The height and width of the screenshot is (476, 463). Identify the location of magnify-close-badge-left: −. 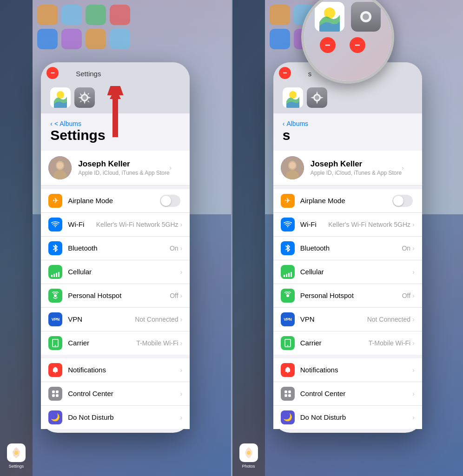
(328, 45).